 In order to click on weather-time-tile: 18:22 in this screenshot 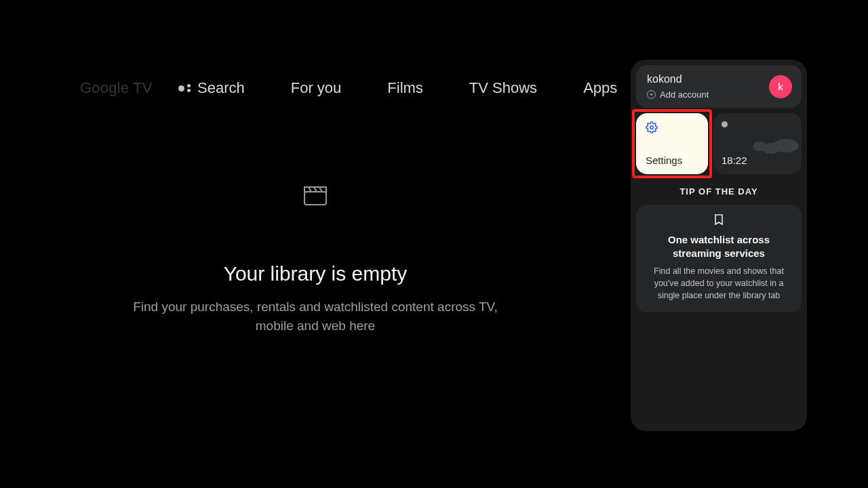, I will do `click(757, 144)`.